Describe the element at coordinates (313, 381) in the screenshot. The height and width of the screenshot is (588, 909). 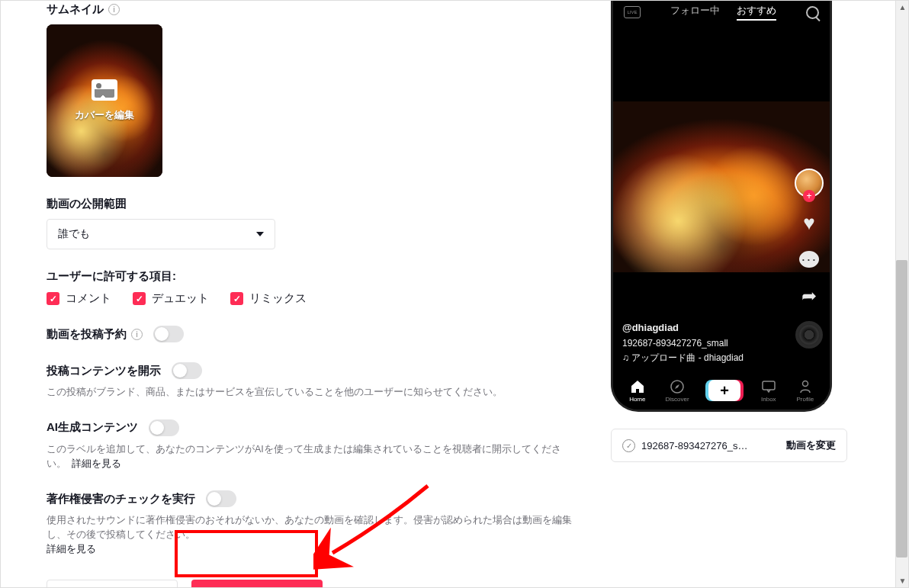
I see `disclosure-block: 投稿コンテンツを開示 この投稿がブランド、商品、またはサービスを宣伝していること…` at that location.